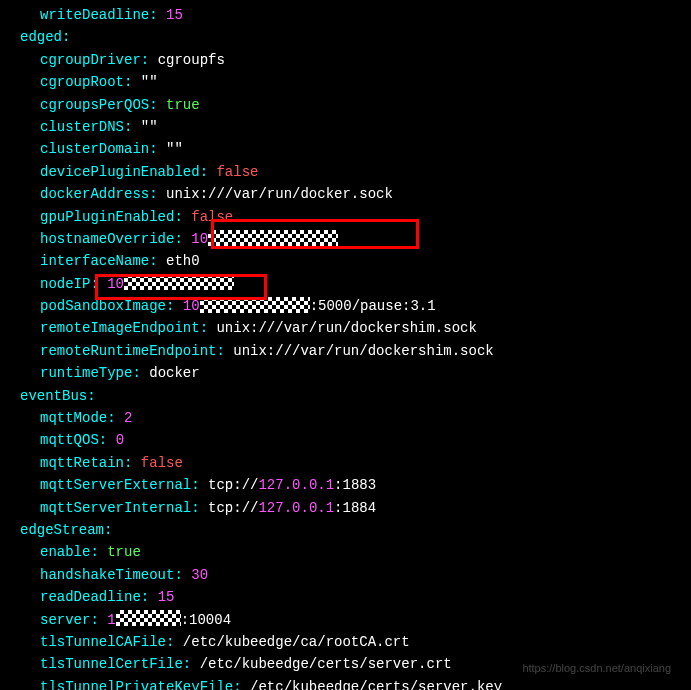 This screenshot has width=691, height=690. Describe the element at coordinates (346, 217) in the screenshot. I see `config-line: gpuPluginEnabled: false` at that location.